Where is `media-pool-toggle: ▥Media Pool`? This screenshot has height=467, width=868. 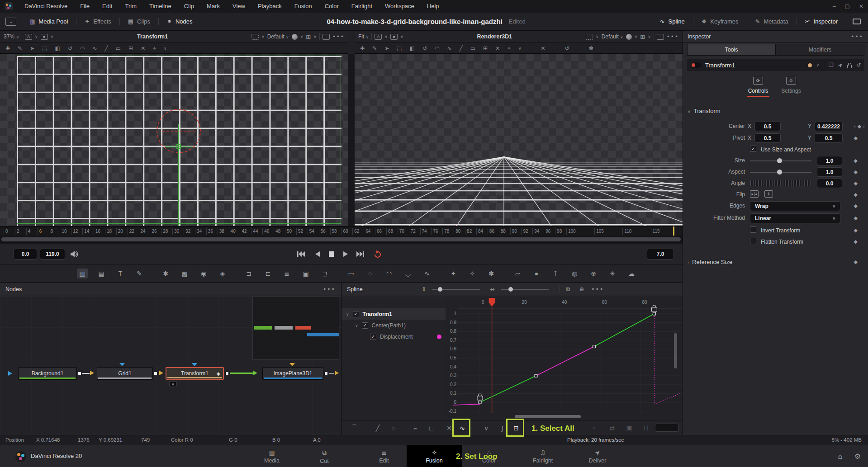
media-pool-toggle: ▥Media Pool is located at coordinates (49, 22).